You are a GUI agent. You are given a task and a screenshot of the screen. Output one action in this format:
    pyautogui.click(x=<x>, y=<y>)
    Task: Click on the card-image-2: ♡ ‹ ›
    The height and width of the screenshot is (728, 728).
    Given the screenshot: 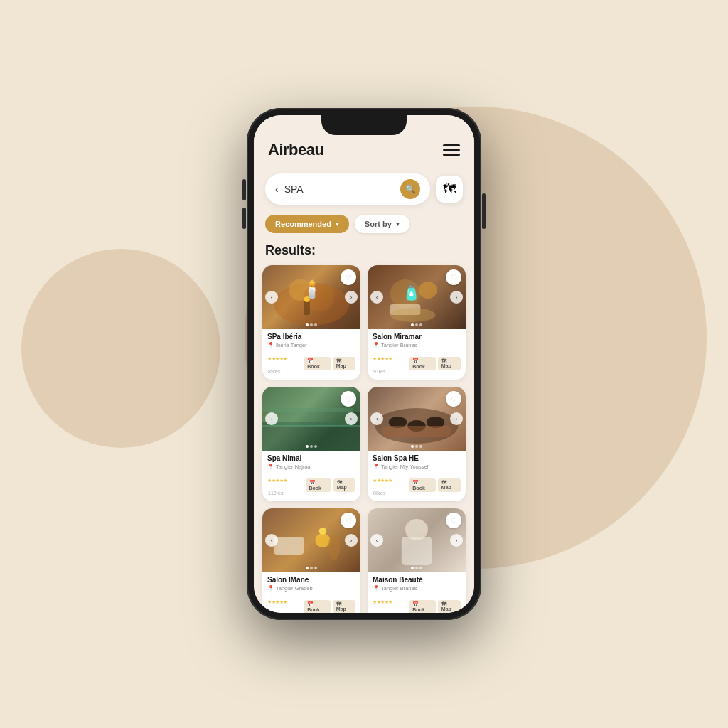 What is the action you would take?
    pyautogui.click(x=417, y=297)
    